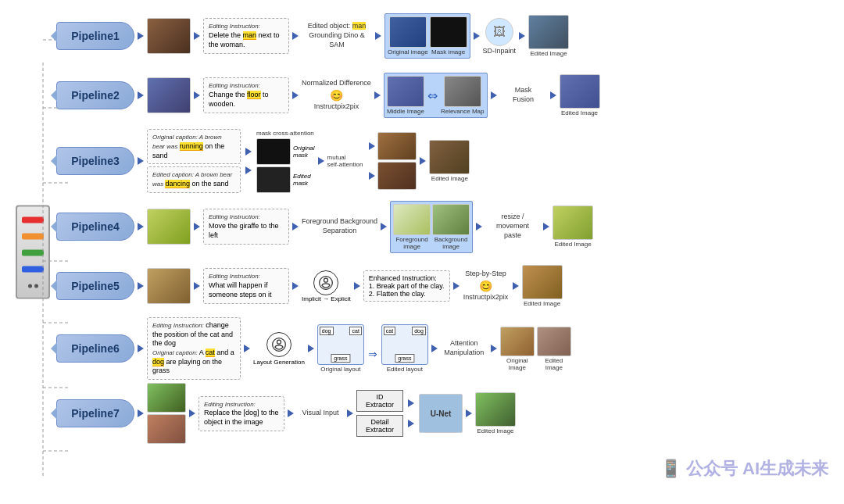 This screenshot has height=504, width=844. What do you see at coordinates (95, 161) in the screenshot?
I see `pipeline3-text: Pipeline3` at bounding box center [95, 161].